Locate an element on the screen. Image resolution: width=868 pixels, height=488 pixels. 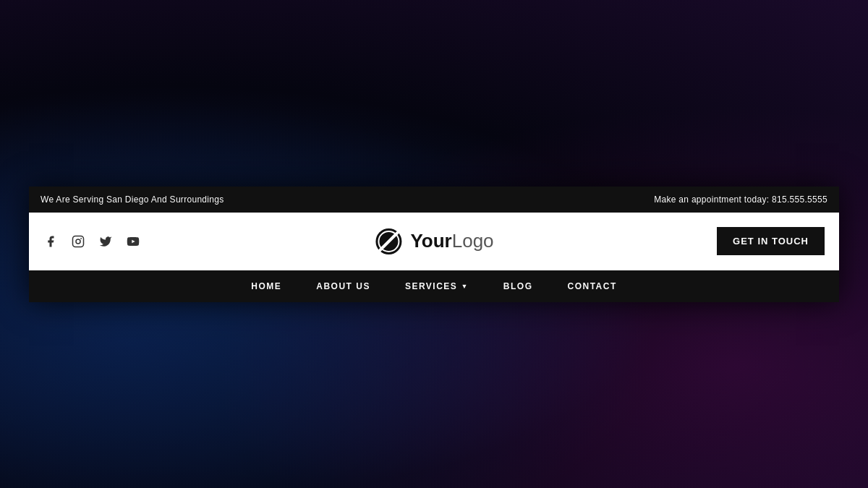
top-bar-right: Make an appointment today: 815.555.5555 is located at coordinates (741, 200).